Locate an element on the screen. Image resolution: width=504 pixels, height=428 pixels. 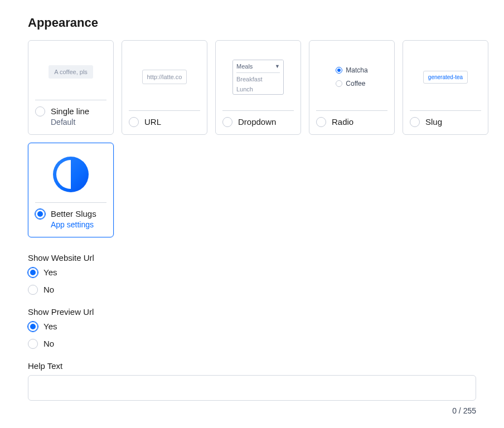
card-label: Better Slugs is located at coordinates (74, 214).